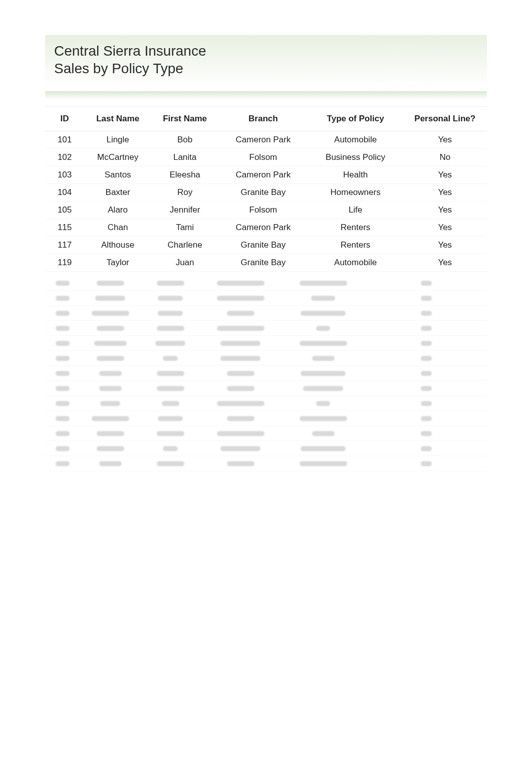 This screenshot has width=532, height=780. Describe the element at coordinates (266, 211) in the screenshot. I see `table-row: 105AlaroJenniferFolsomLifeYes` at that location.